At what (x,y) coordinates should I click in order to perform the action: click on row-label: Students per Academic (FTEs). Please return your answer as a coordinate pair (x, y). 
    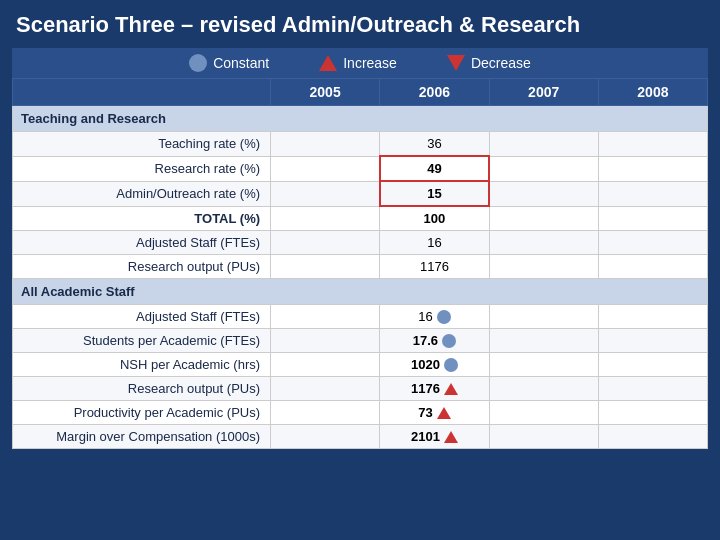
    Looking at the image, I should click on (142, 341).